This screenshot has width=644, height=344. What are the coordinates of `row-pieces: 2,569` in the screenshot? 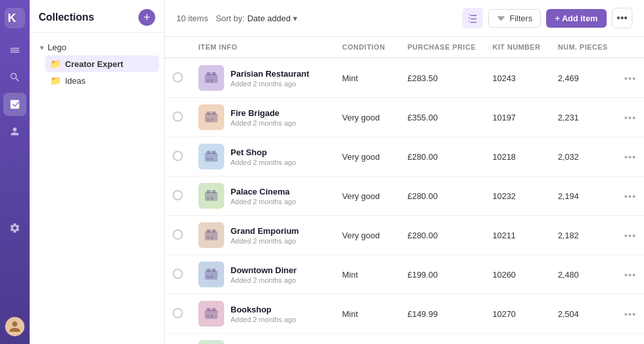 It's located at (583, 339).